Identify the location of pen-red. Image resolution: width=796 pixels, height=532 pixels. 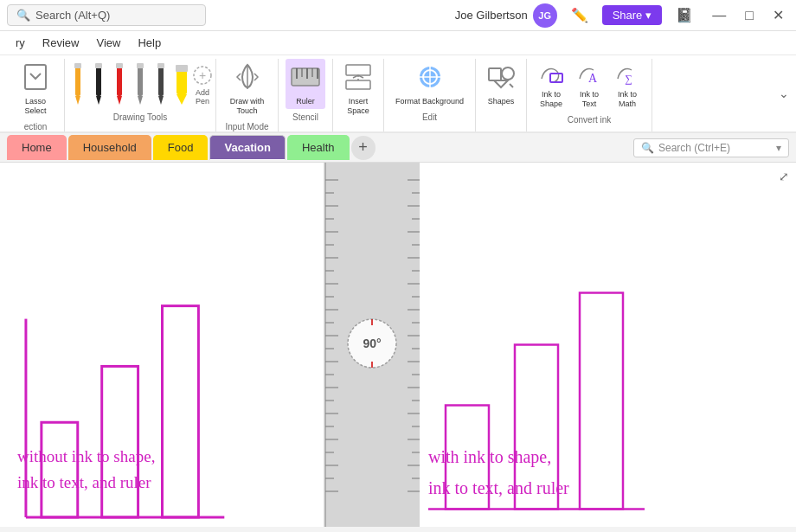
(119, 84).